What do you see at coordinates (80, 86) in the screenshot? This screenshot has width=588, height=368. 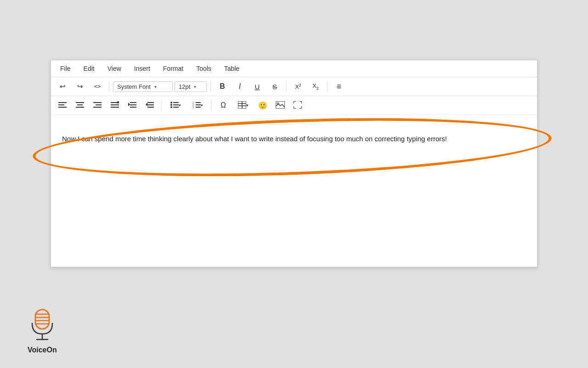 I see `redo-button: ↪` at bounding box center [80, 86].